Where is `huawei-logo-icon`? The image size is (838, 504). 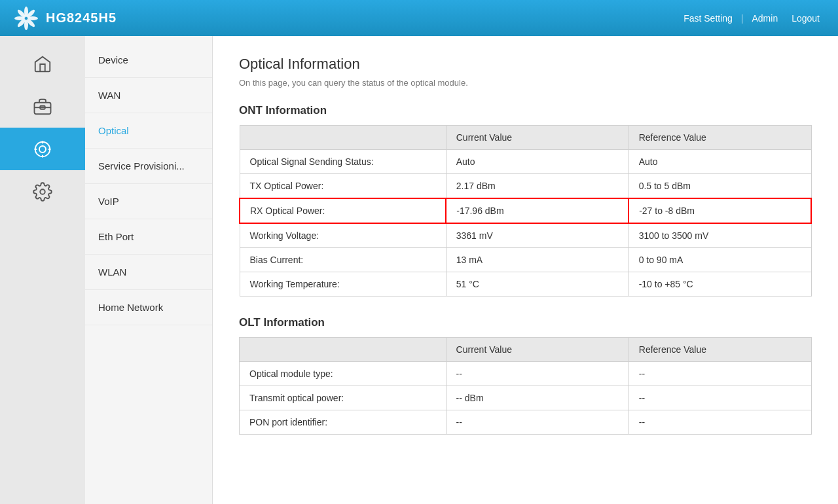 huawei-logo-icon is located at coordinates (26, 18).